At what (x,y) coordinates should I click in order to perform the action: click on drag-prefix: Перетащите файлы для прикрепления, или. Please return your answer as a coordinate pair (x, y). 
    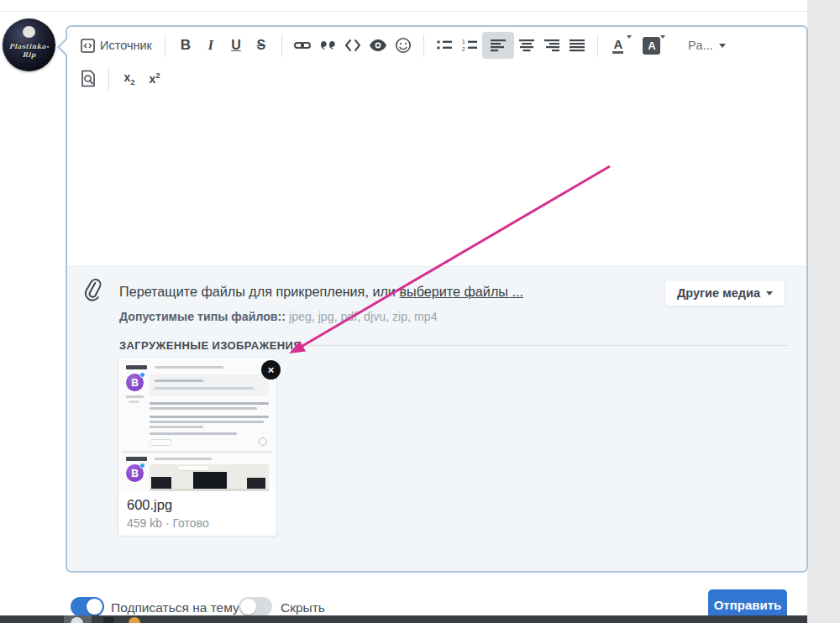
    Looking at the image, I should click on (259, 291).